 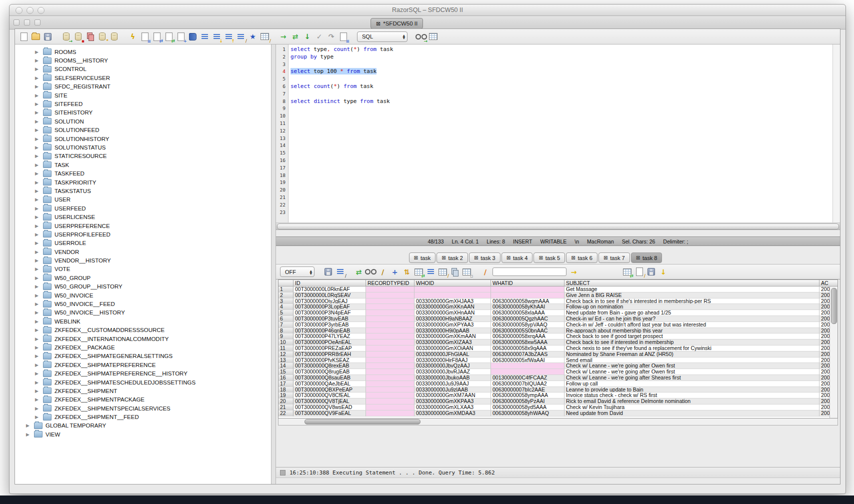 I want to click on execute-lightning-icon: ϟ, so click(x=133, y=37).